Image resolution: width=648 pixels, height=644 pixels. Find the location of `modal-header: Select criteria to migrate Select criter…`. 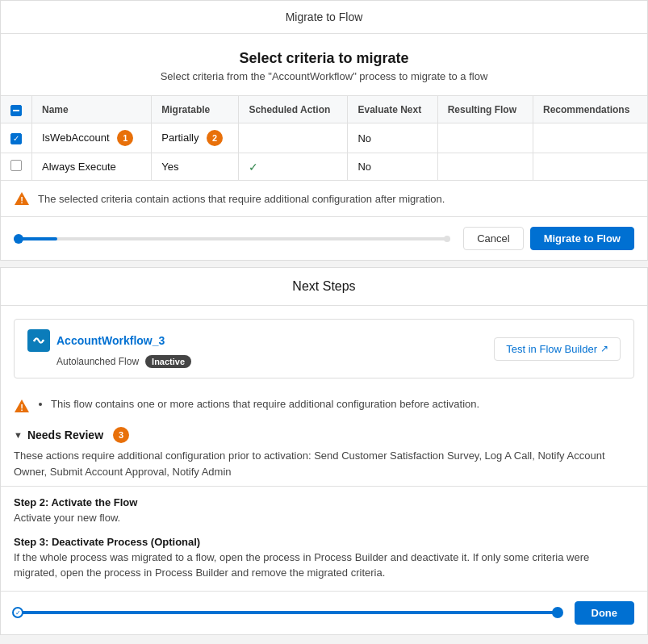

modal-header: Select criteria to migrate Select criter… is located at coordinates (324, 65).